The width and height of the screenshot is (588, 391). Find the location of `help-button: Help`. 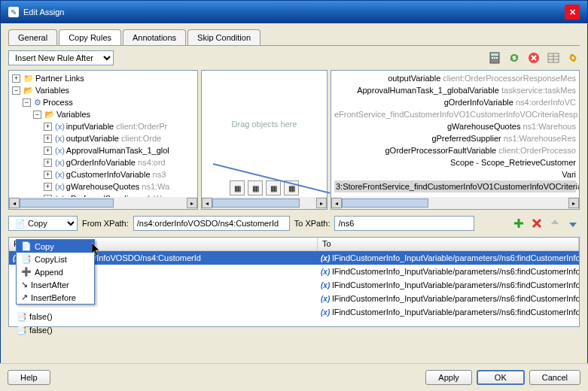

help-button: Help is located at coordinates (29, 377).